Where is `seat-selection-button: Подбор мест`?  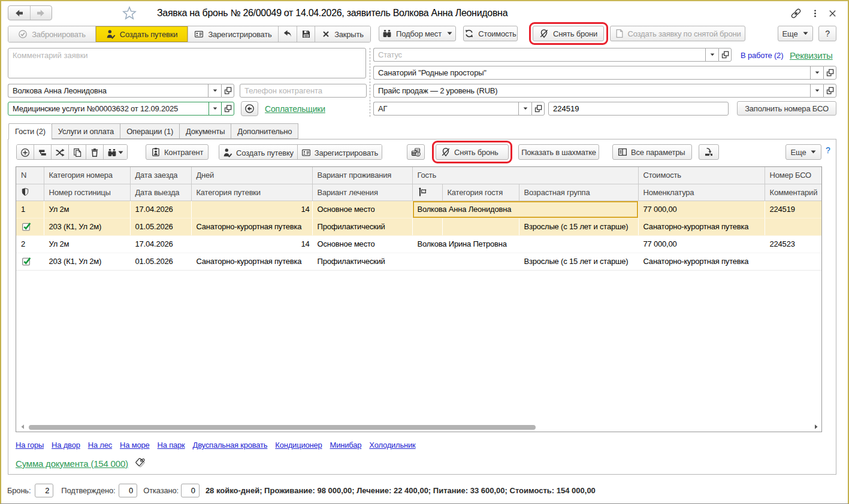 seat-selection-button: Подбор мест is located at coordinates (417, 34).